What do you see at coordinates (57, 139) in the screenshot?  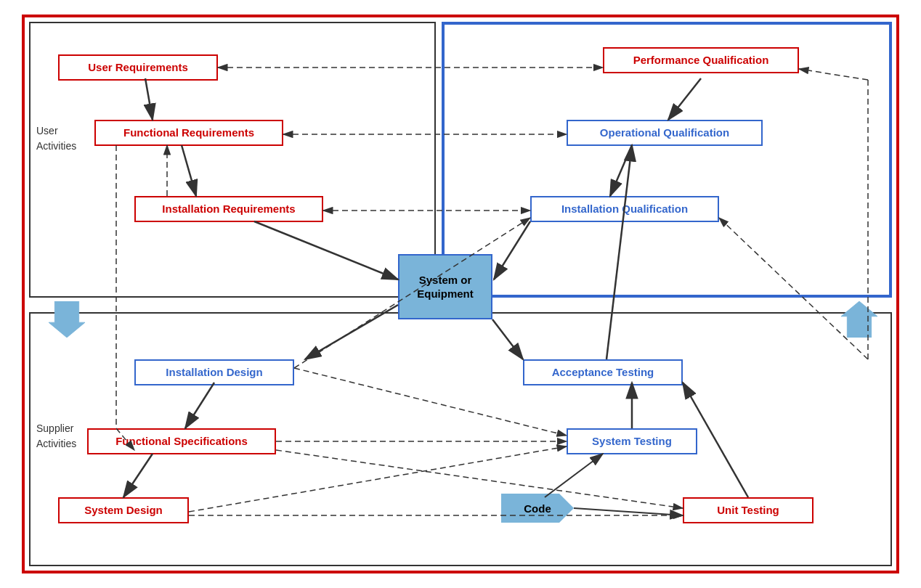 I see `user-activities-label: UserActivities` at bounding box center [57, 139].